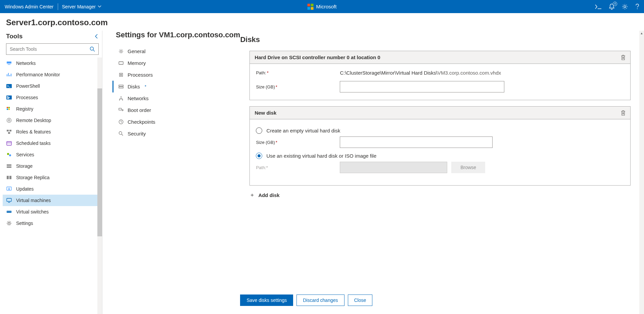 The image size is (644, 314). Describe the element at coordinates (298, 87) in the screenshot. I see `size-label: Size (GB)*` at that location.